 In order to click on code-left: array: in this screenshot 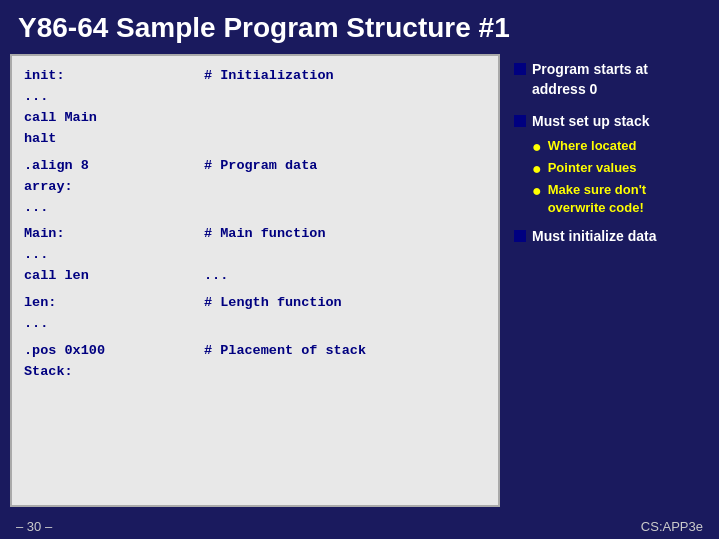, I will do `click(114, 188)`.